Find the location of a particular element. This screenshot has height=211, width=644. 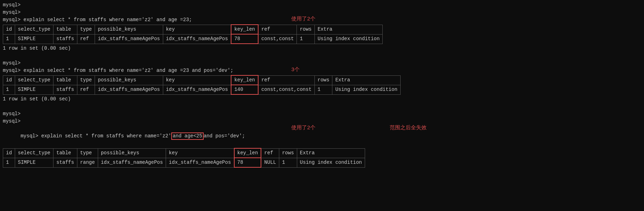

table2-cell-extra: Using index condition is located at coordinates (366, 89).